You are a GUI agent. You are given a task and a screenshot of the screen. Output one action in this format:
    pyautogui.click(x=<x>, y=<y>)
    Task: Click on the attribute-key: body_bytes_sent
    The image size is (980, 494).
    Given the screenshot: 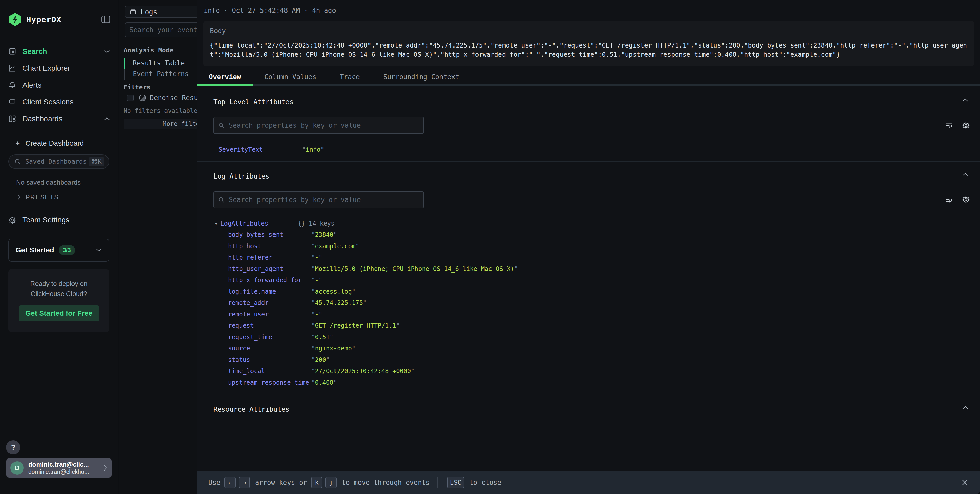 What is the action you would take?
    pyautogui.click(x=269, y=235)
    